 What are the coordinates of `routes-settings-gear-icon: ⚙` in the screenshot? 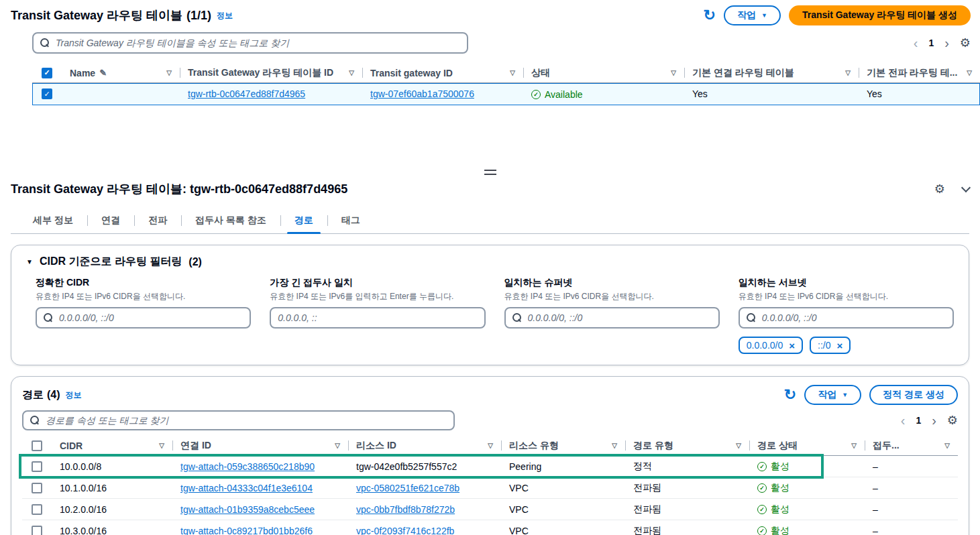 It's located at (952, 420).